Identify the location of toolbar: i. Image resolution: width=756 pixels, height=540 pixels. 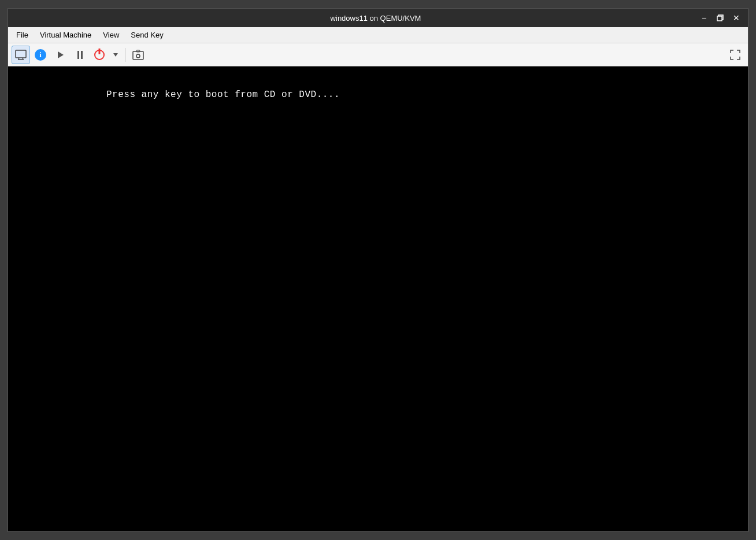
(378, 55).